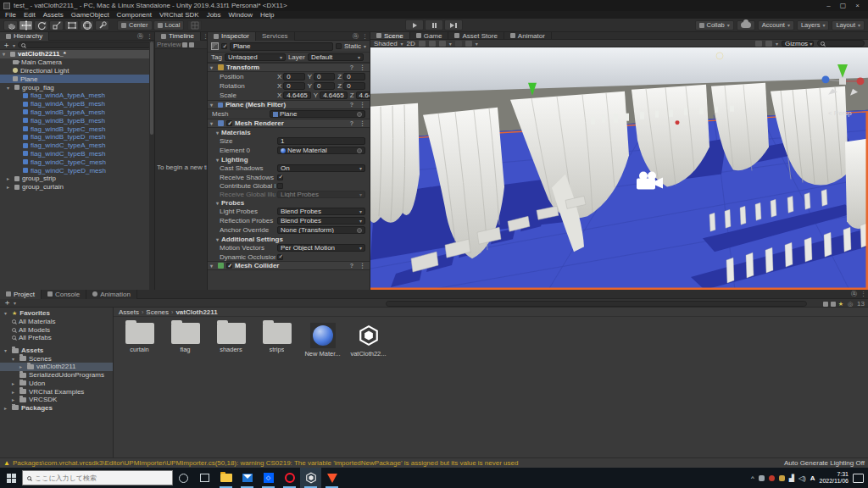  What do you see at coordinates (297, 95) in the screenshot?
I see `scale-x-field: 4.6465` at bounding box center [297, 95].